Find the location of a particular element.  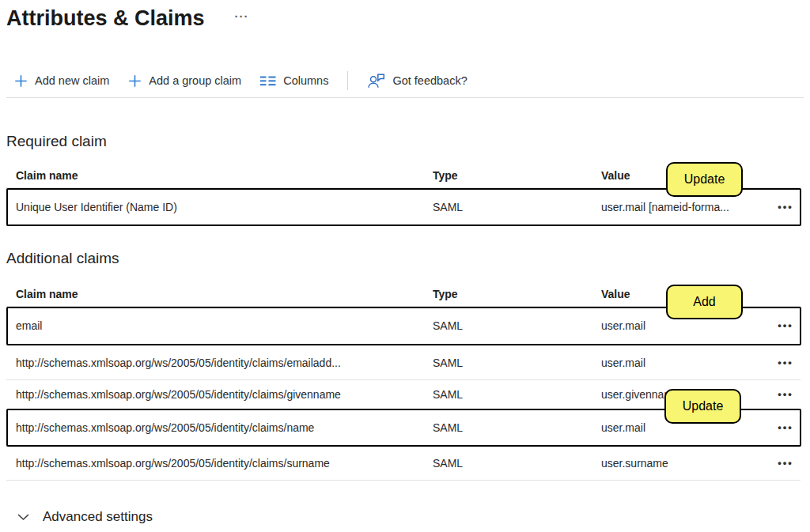

annotation-callout-update-name: Update is located at coordinates (702, 406).